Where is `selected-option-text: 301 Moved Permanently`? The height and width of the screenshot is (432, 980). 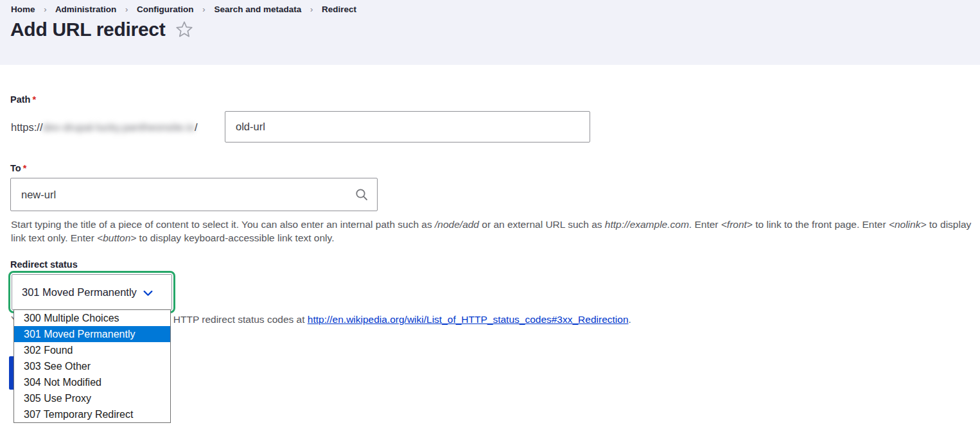 selected-option-text: 301 Moved Permanently is located at coordinates (80, 293).